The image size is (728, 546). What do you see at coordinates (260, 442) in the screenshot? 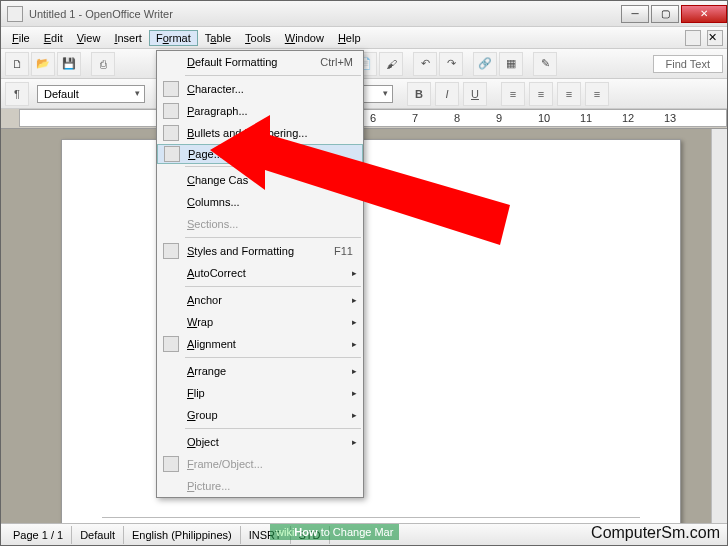
I see `menu-item-object: Object▸` at bounding box center [260, 442].